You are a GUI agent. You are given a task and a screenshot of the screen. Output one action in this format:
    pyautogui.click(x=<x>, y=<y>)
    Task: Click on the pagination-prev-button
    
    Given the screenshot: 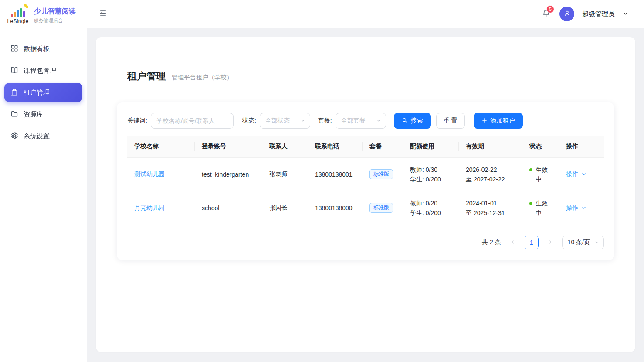 What is the action you would take?
    pyautogui.click(x=513, y=242)
    